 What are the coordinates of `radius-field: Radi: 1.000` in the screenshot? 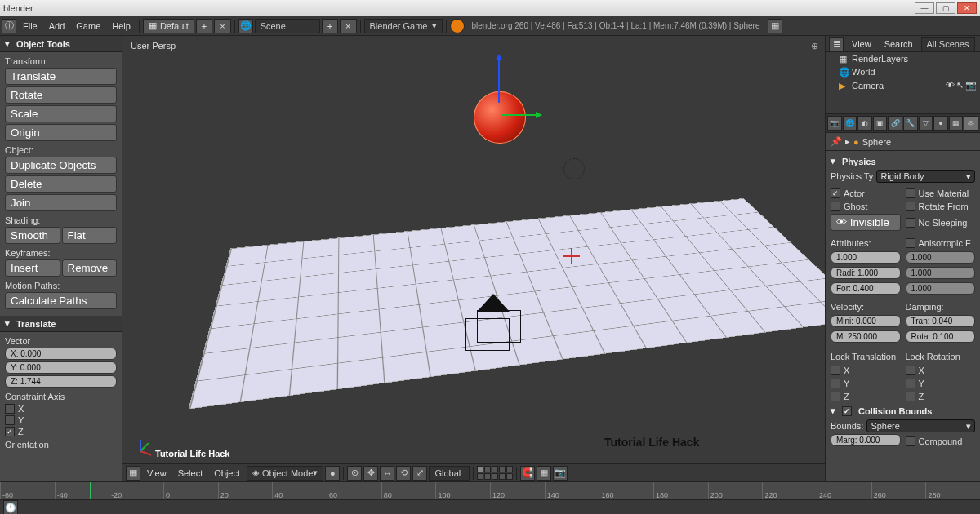 It's located at (866, 273).